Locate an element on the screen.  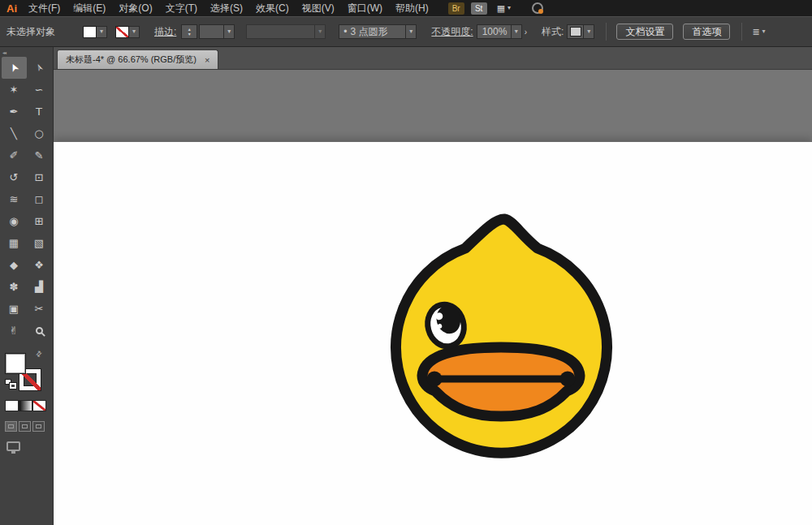
stroke-weight-dropdown: ▾ is located at coordinates (217, 32).